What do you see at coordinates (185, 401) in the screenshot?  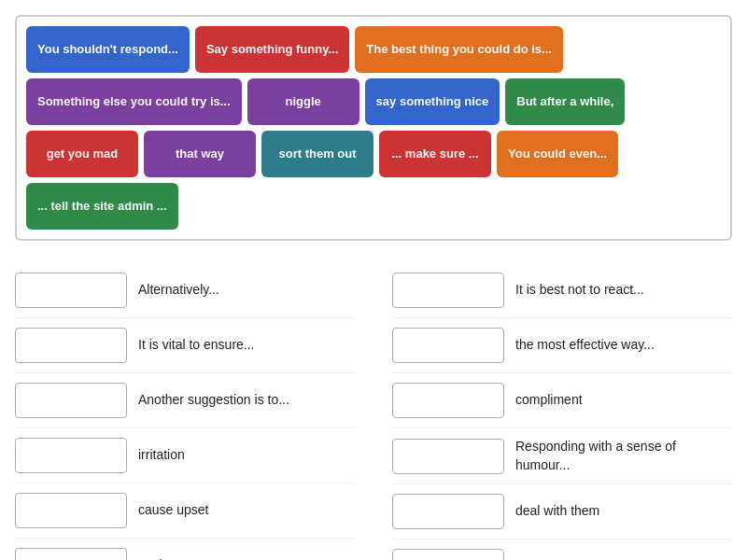 I see `match-row: Another suggestion is to...` at bounding box center [185, 401].